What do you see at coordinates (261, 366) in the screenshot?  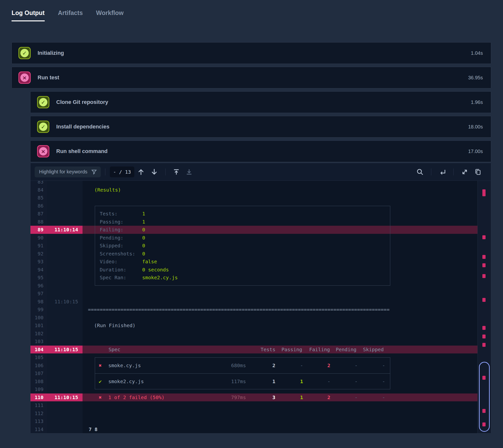 I see `log-line: 106✖smoke.cy.js680ms2-2--` at bounding box center [261, 366].